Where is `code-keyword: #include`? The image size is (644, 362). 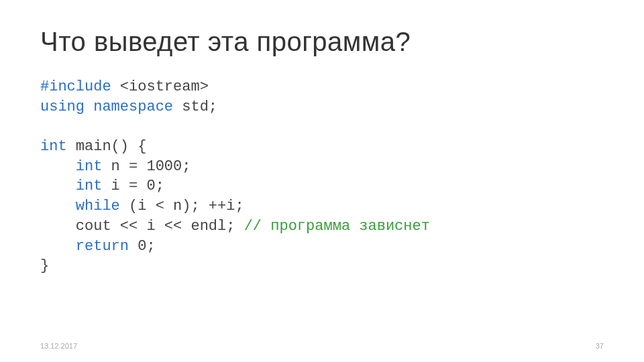 code-keyword: #include is located at coordinates (76, 87).